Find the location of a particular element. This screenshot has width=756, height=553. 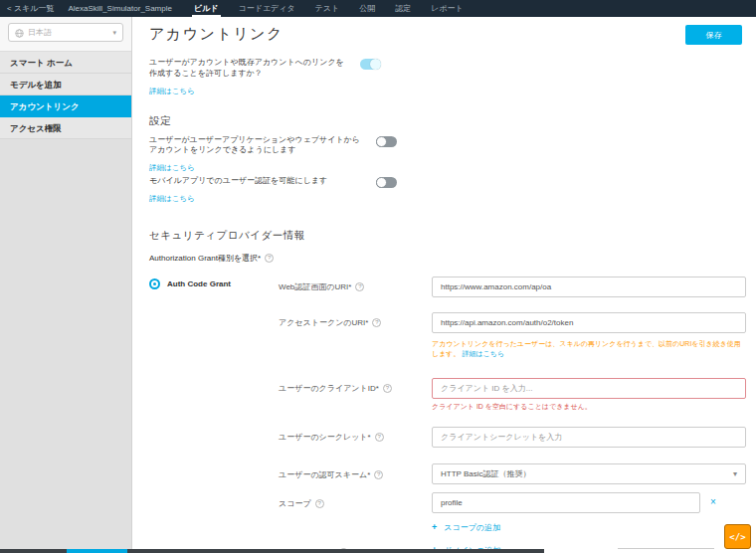

top-navigation: < スキル一覧 AlexaSkill_Simulator_Sample ビルド … is located at coordinates (378, 8).